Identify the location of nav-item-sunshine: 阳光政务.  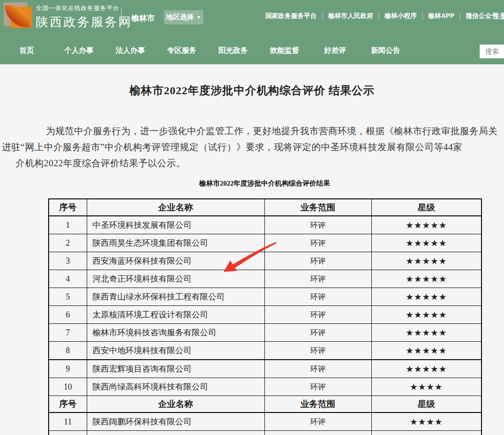
(233, 51).